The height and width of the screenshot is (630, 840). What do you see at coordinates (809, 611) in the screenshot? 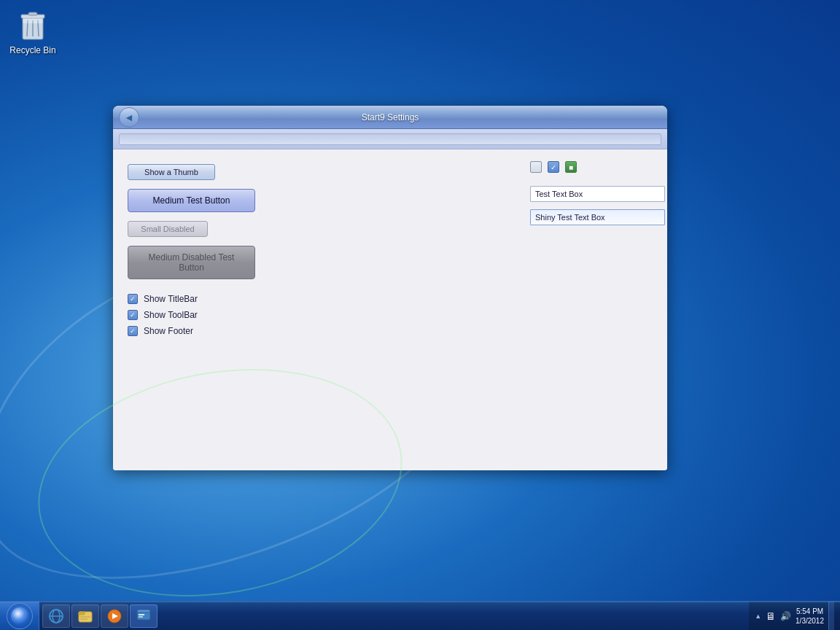
I see `clock-time: 5:54 PM` at bounding box center [809, 611].